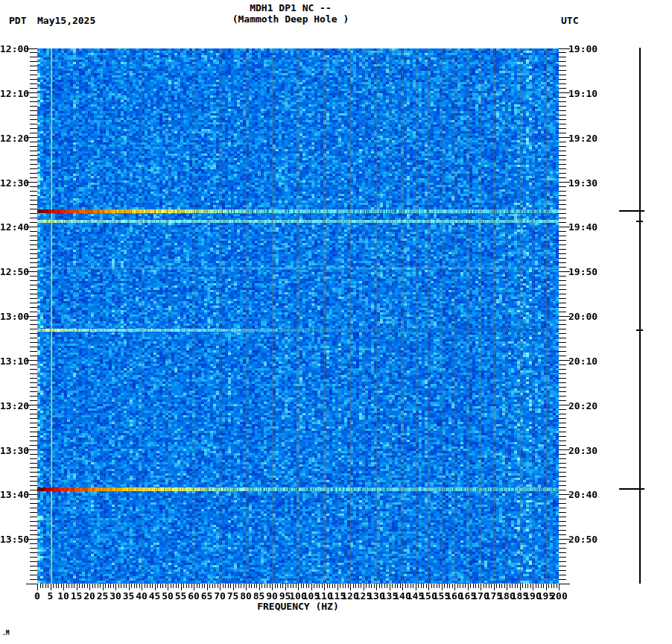  What do you see at coordinates (591, 495) in the screenshot?
I see `time-label-right: 20:40` at bounding box center [591, 495].